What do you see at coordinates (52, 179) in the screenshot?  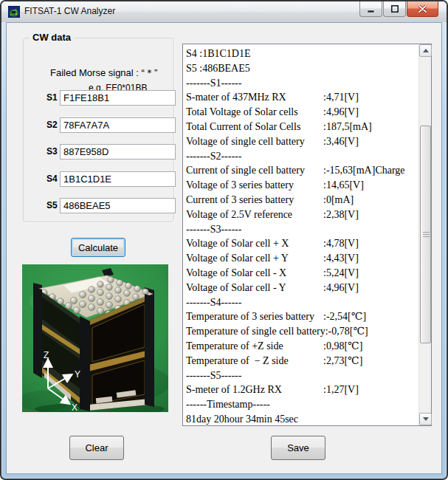 I see `s4-label: S4` at bounding box center [52, 179].